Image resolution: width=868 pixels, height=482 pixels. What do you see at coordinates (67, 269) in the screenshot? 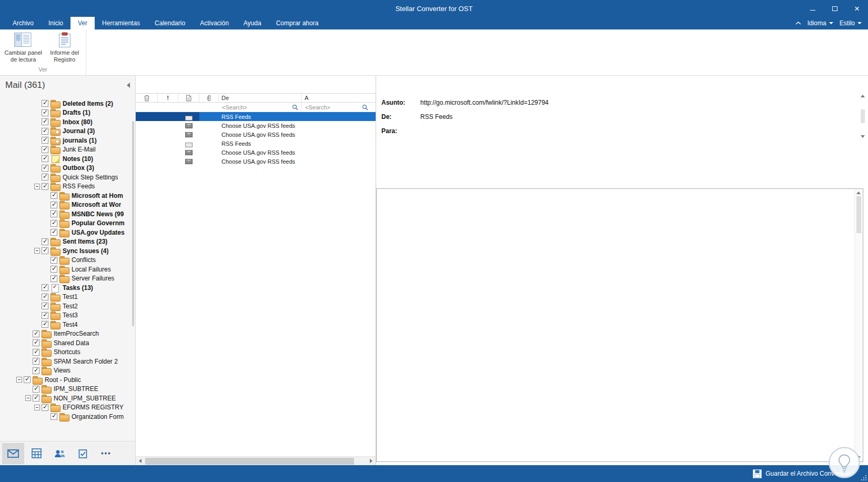
I see `tree-item-local-failures: Local Failures` at bounding box center [67, 269].